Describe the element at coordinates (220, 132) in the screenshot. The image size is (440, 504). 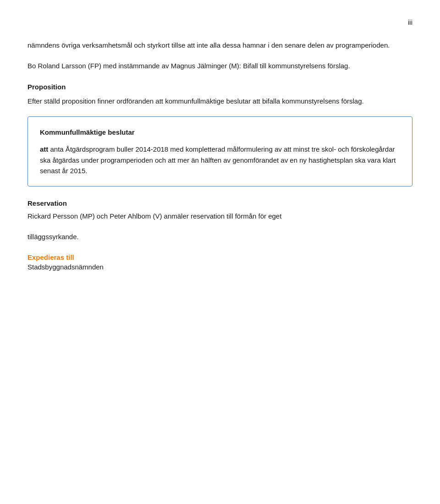
I see `resolution-heading: Kommunfullmäktige beslutar` at that location.